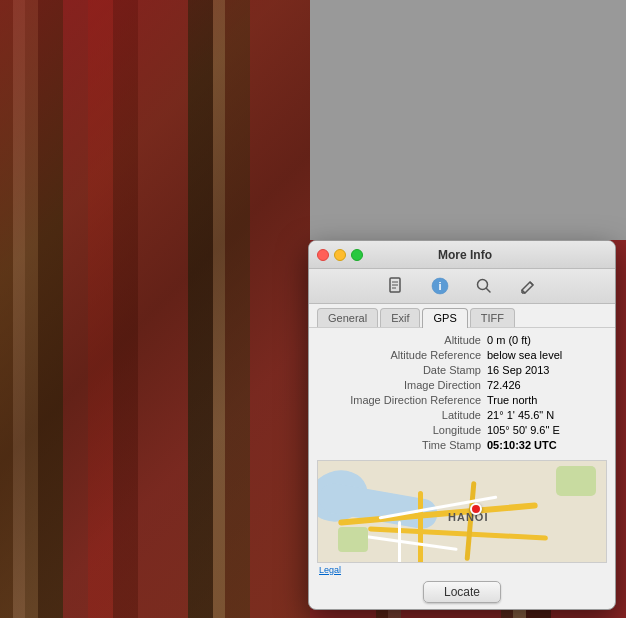  What do you see at coordinates (340, 255) in the screenshot?
I see `traffic-lights` at bounding box center [340, 255].